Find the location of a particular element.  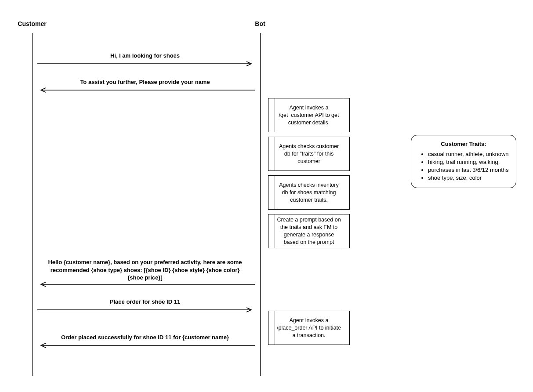

note-customer-traits: Customer Traits: casual runner, athlete,… is located at coordinates (464, 162).